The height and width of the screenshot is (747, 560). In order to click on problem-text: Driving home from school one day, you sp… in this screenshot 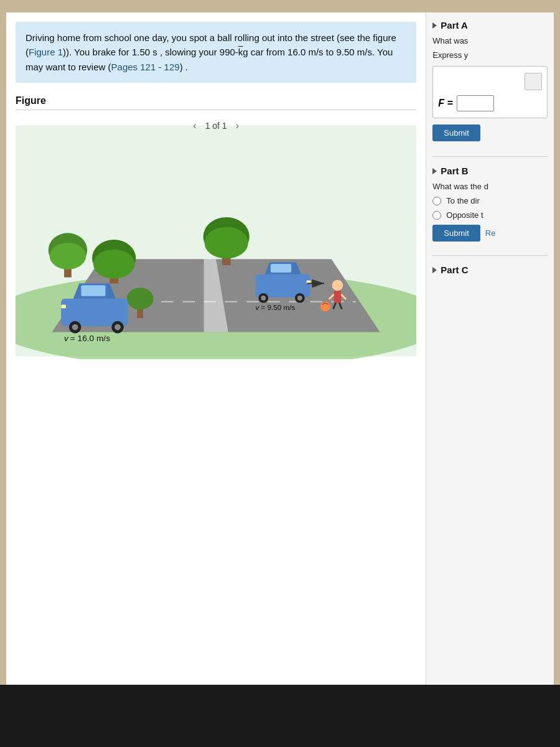, I will do `click(211, 52)`.